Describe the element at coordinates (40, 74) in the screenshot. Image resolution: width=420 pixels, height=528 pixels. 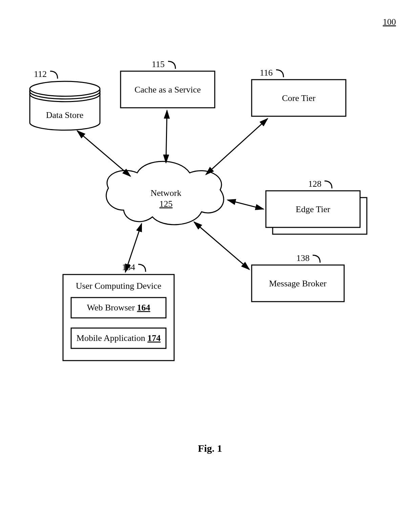
I see `data-store-ref: 112` at that location.